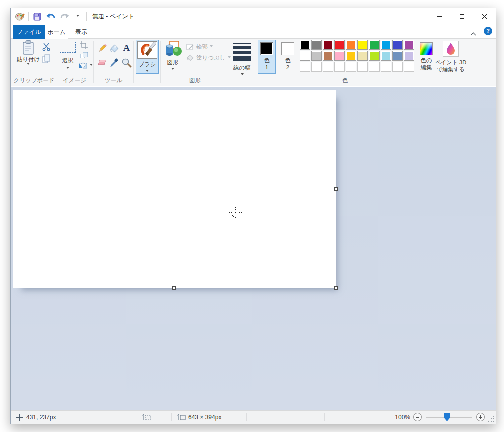  What do you see at coordinates (253, 62) in the screenshot?
I see `ribbon: 貼り付け クリップボード` at bounding box center [253, 62].